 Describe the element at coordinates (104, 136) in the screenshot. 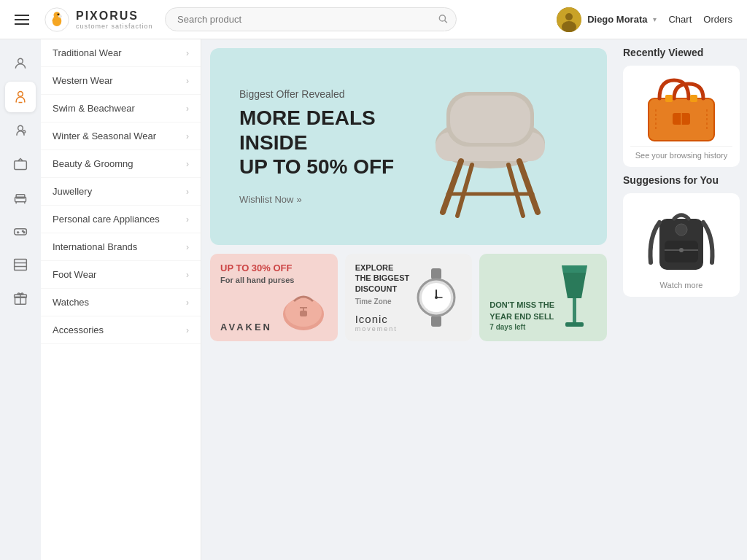

I see `category-label: Winter & Seasonal Wear` at that location.